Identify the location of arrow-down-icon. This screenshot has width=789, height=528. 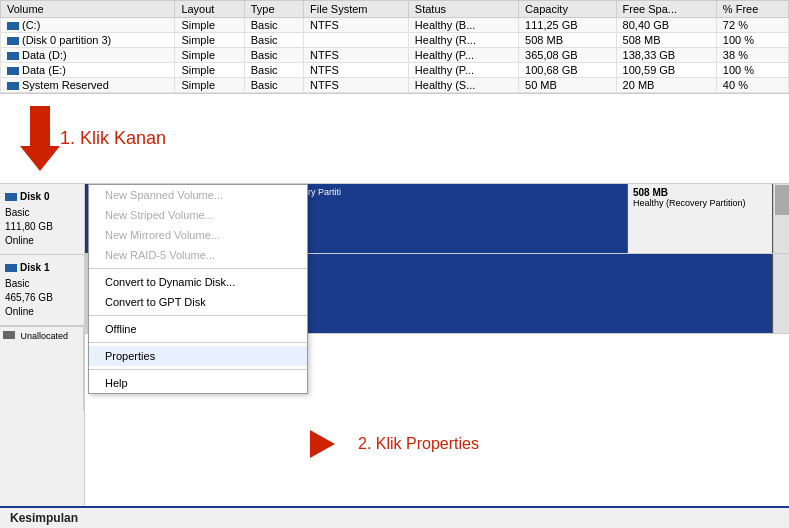
(40, 138).